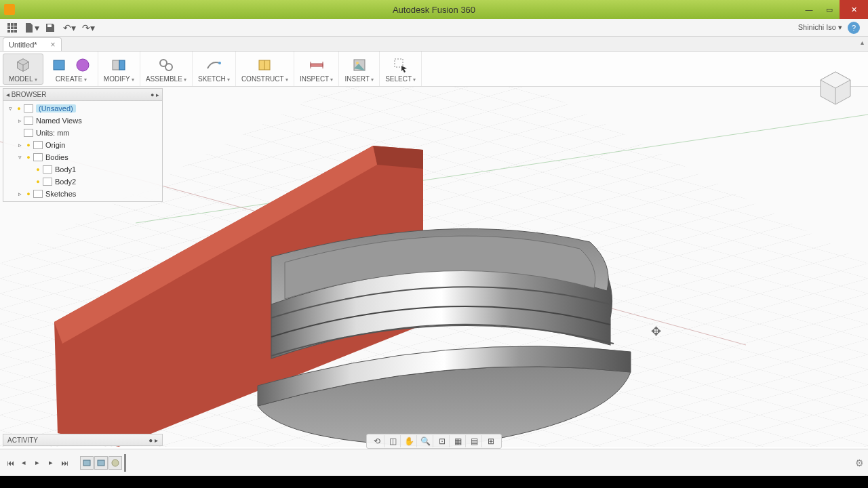  What do you see at coordinates (10, 463) in the screenshot?
I see `timeline-start-button: ⏮` at bounding box center [10, 463].